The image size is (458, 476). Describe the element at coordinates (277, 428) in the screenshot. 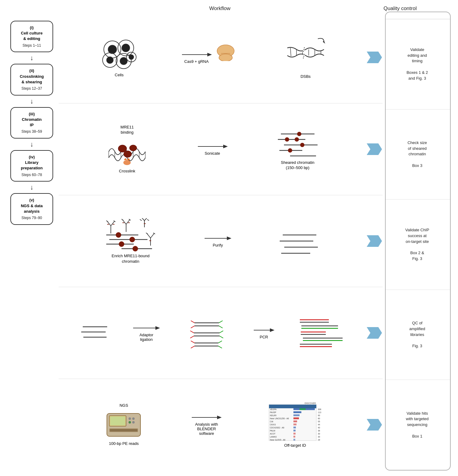

I see `svg-text: CDC42SE2 - A6` at that location.